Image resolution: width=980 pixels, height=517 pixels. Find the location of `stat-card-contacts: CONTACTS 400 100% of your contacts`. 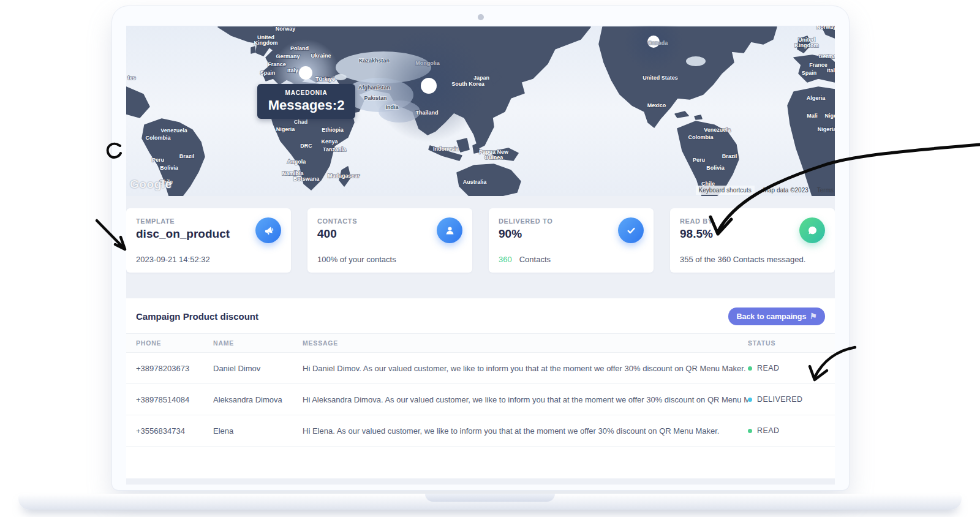

stat-card-contacts: CONTACTS 400 100% of your contacts is located at coordinates (390, 240).